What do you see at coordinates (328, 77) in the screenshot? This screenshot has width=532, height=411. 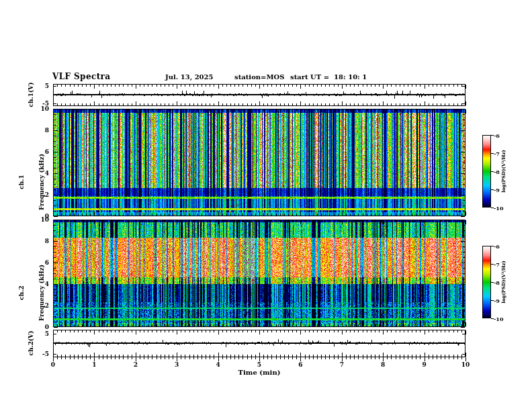 I see `header-start-ut: start UT = 18: 10: 1` at bounding box center [328, 77].